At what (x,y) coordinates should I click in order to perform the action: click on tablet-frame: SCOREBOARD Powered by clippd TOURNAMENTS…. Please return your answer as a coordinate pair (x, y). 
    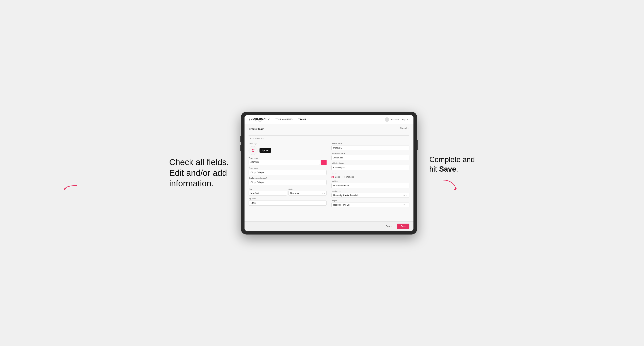
    Looking at the image, I should click on (329, 173).